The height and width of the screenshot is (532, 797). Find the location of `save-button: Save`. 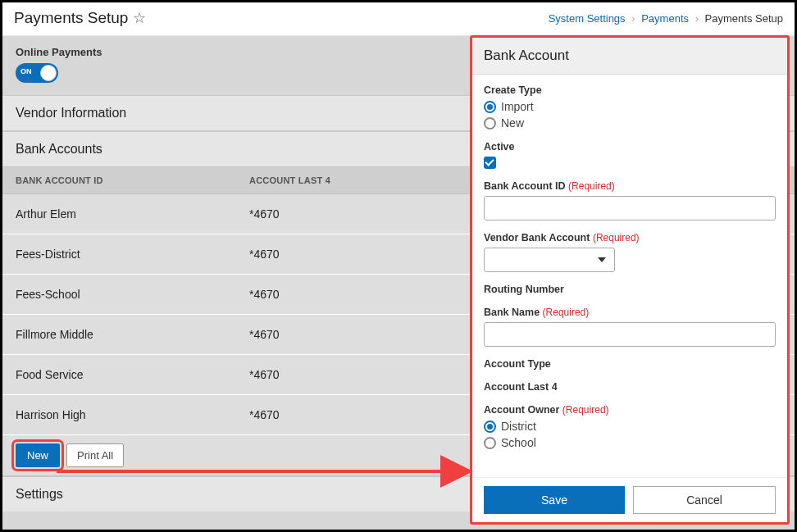

save-button: Save is located at coordinates (554, 500).